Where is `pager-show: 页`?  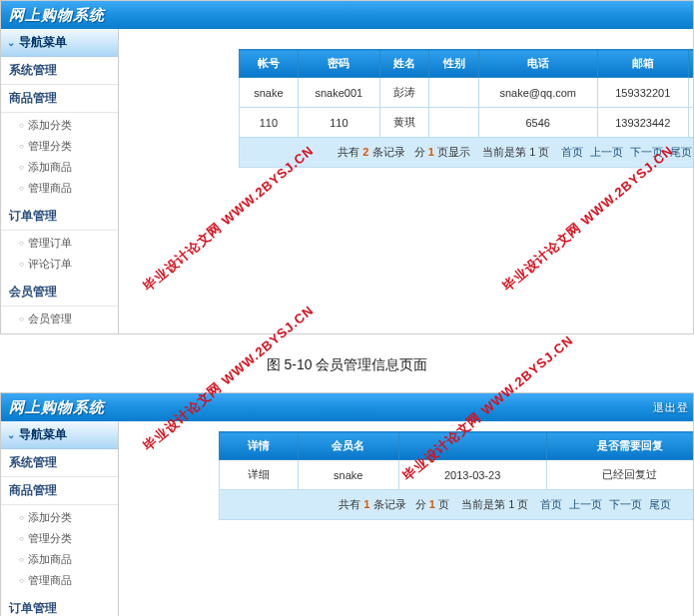 pager-show: 页 is located at coordinates (443, 504).